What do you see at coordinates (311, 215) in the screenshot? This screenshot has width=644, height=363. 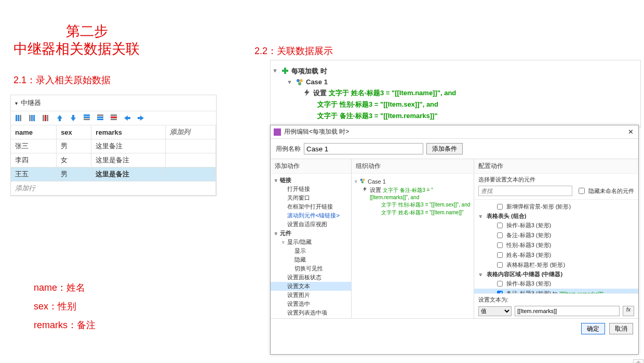 I see `action-tree-item: 滚动到元件<锚链接>` at bounding box center [311, 215].